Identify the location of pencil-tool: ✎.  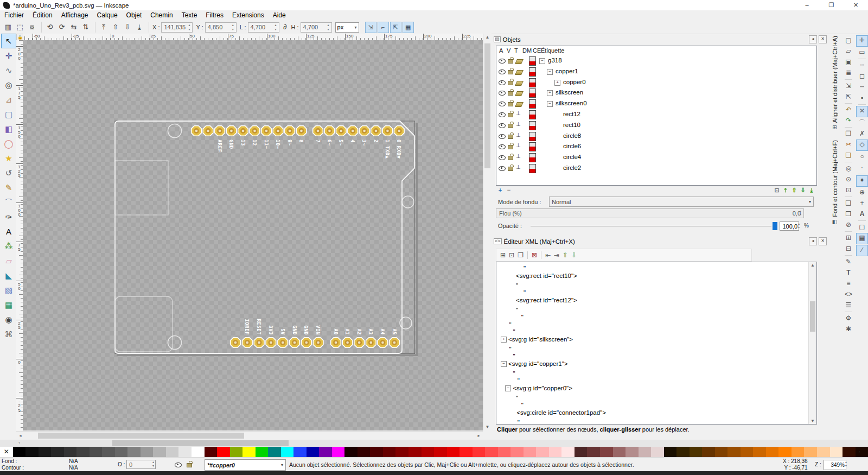
(9, 188).